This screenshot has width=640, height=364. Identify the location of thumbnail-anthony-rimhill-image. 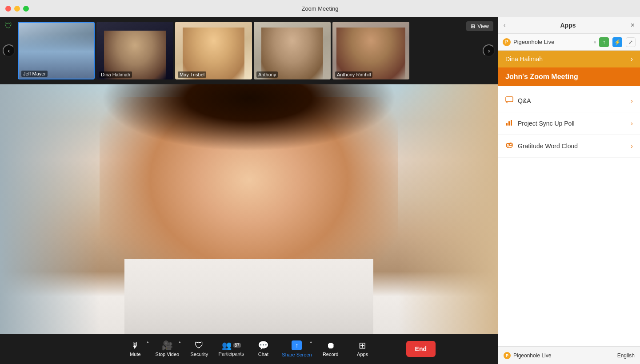
(371, 51).